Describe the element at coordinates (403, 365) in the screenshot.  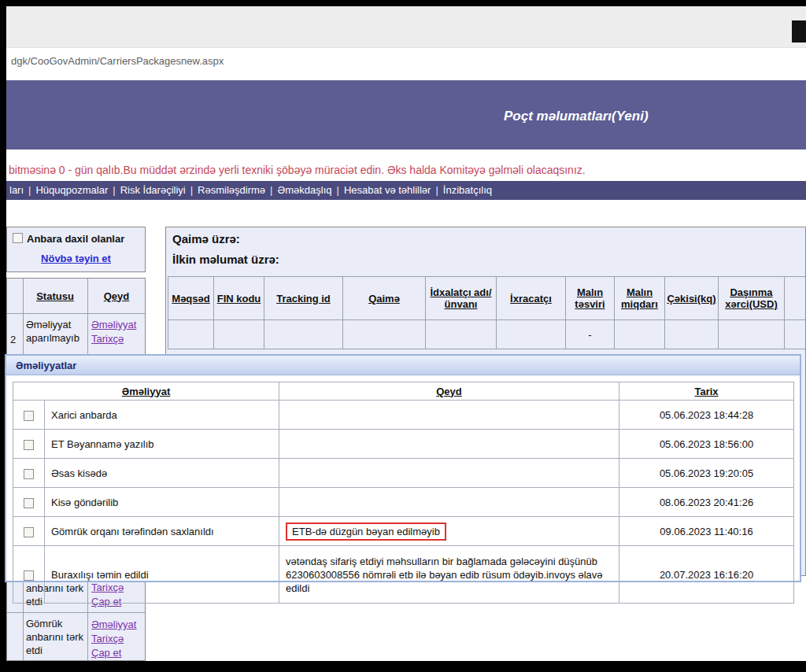
I see `modal-title-bar: Əməliyyatlar` at that location.